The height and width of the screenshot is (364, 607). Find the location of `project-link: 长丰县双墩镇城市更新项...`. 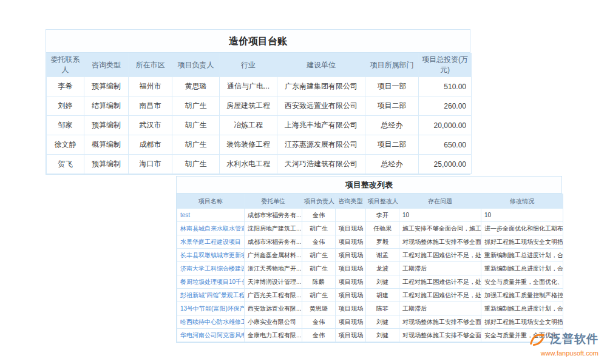

project-link: 长丰县双墩镇城市更新项... is located at coordinates (211, 255).